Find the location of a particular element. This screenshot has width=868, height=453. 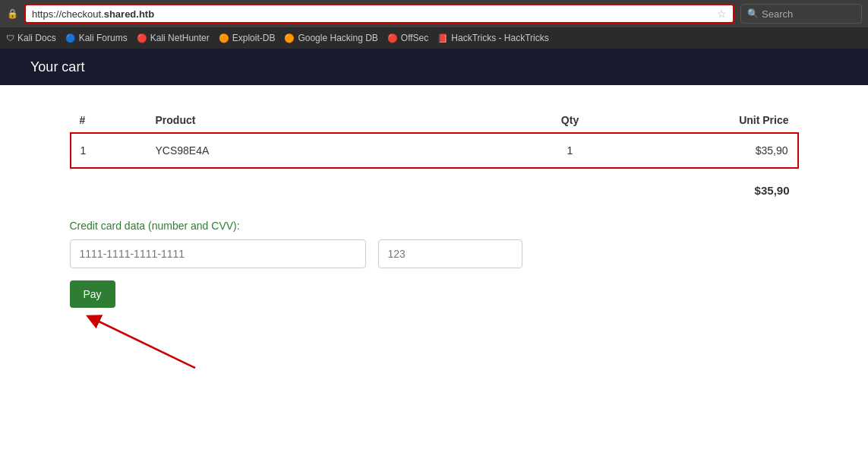

row-num: 1 is located at coordinates (109, 150).